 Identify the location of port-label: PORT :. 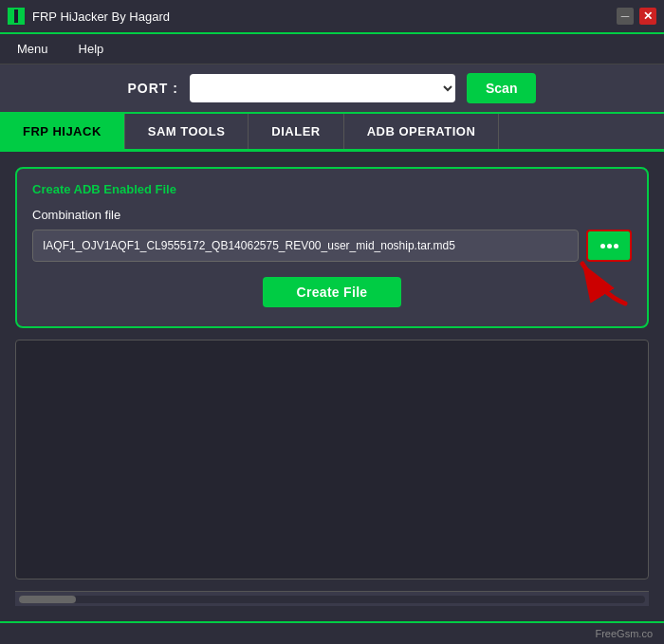
(154, 88).